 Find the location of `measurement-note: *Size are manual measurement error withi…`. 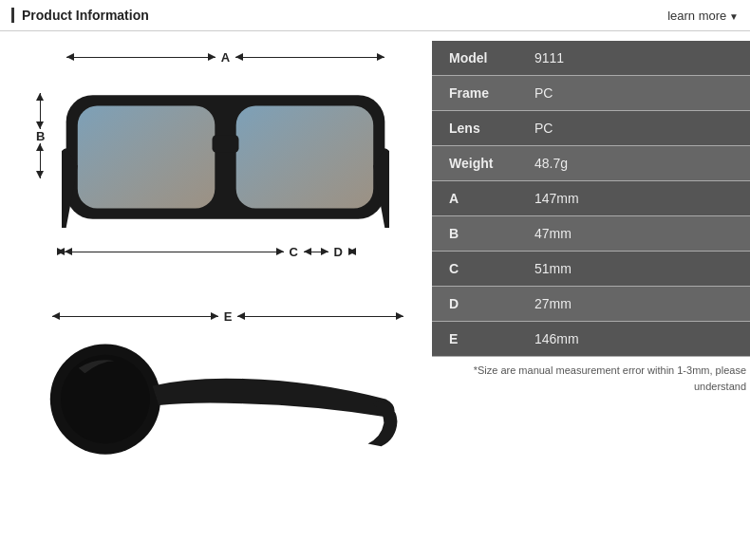

measurement-note: *Size are manual measurement error withi… is located at coordinates (591, 376).